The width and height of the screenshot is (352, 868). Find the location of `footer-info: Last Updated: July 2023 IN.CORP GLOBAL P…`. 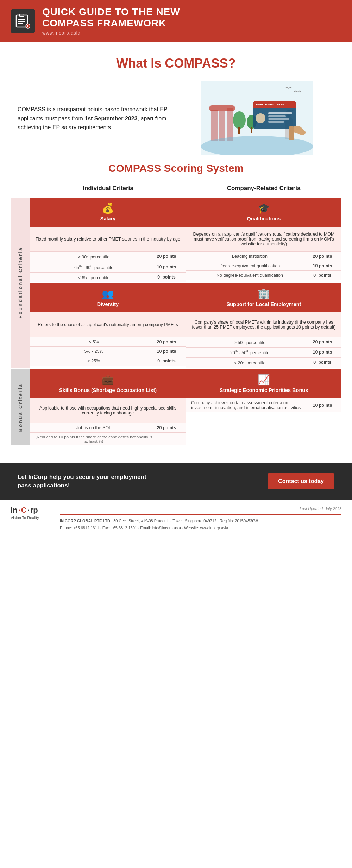

footer-info: Last Updated: July 2023 IN.CORP GLOBAL P… is located at coordinates (201, 518).